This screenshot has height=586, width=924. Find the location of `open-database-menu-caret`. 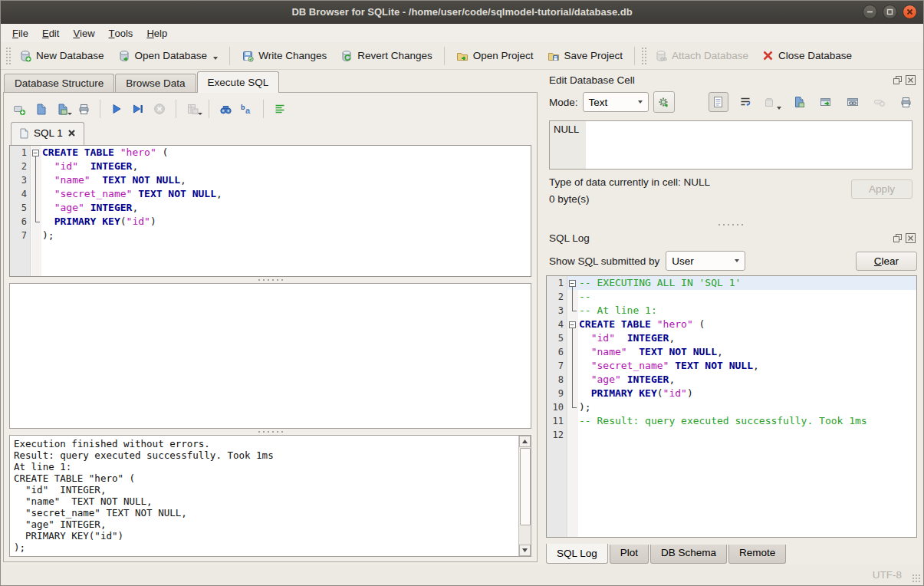

open-database-menu-caret is located at coordinates (215, 58).